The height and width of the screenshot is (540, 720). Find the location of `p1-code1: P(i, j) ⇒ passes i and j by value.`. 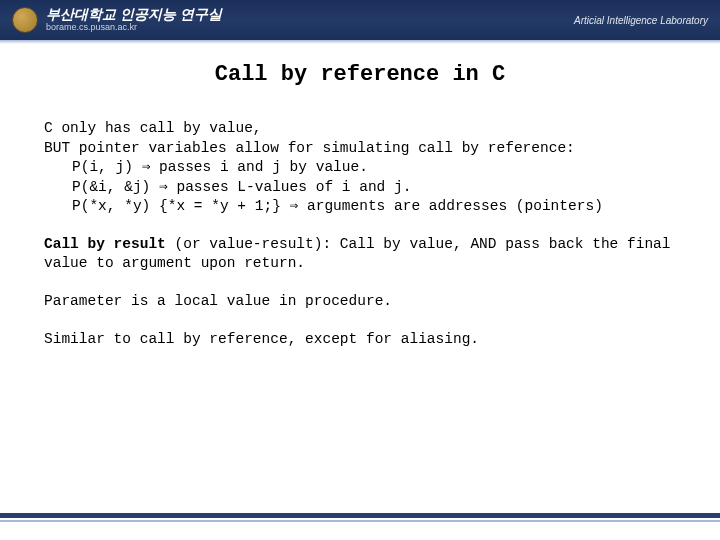

p1-code1: P(i, j) ⇒ passes i and j by value. is located at coordinates (360, 168).